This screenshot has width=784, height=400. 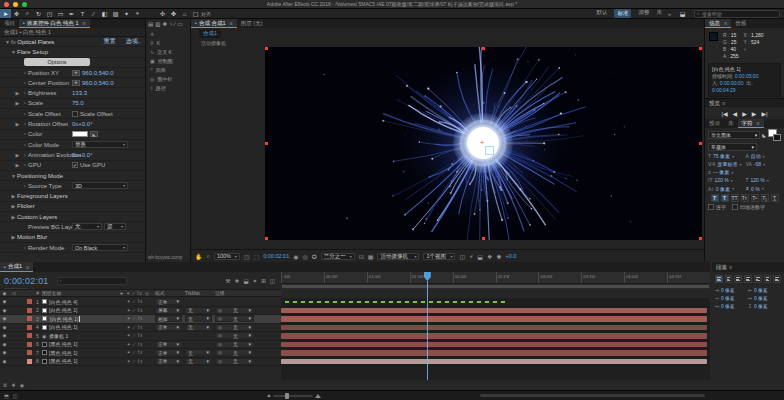 What do you see at coordinates (110, 42) in the screenshot?
I see `reset-link: 重置` at bounding box center [110, 42].